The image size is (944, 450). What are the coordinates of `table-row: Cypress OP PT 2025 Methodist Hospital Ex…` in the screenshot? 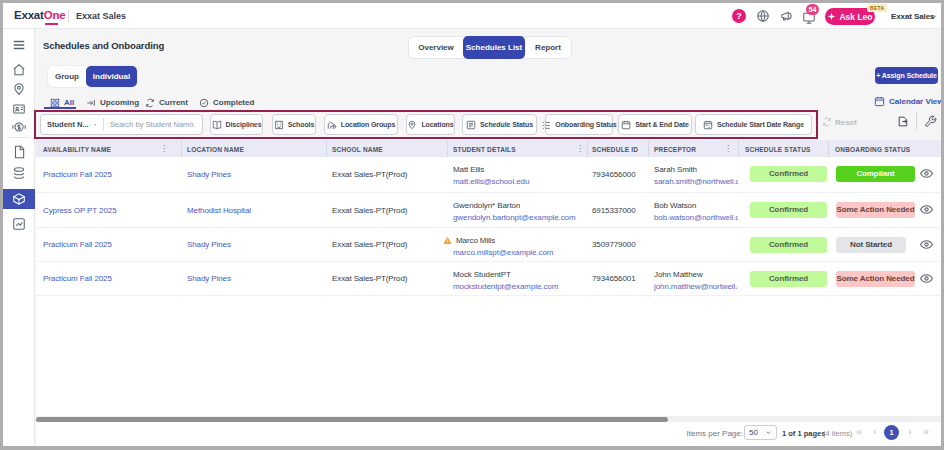 It's located at (488, 210).